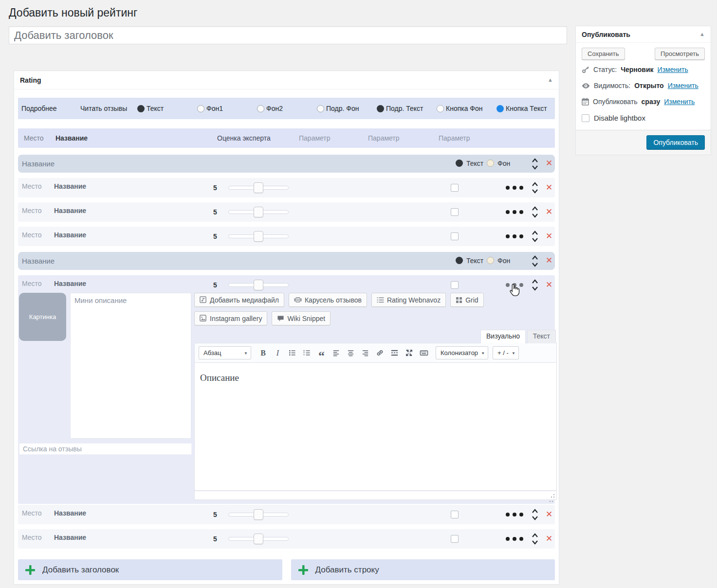  I want to click on save-draft-button: Сохранить, so click(604, 53).